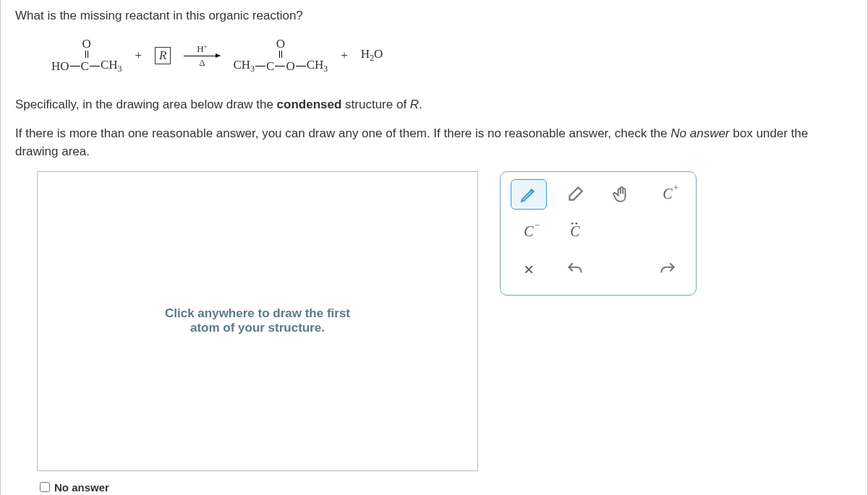 The image size is (868, 495). Describe the element at coordinates (87, 56) in the screenshot. I see `molecule-acetic-acid: O HO C CH3` at that location.